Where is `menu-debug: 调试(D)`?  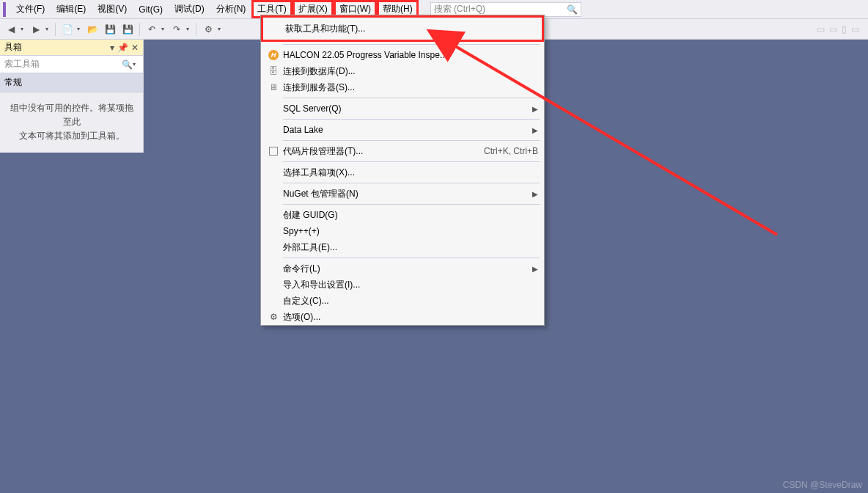
menu-debug: 调试(D) is located at coordinates (189, 9).